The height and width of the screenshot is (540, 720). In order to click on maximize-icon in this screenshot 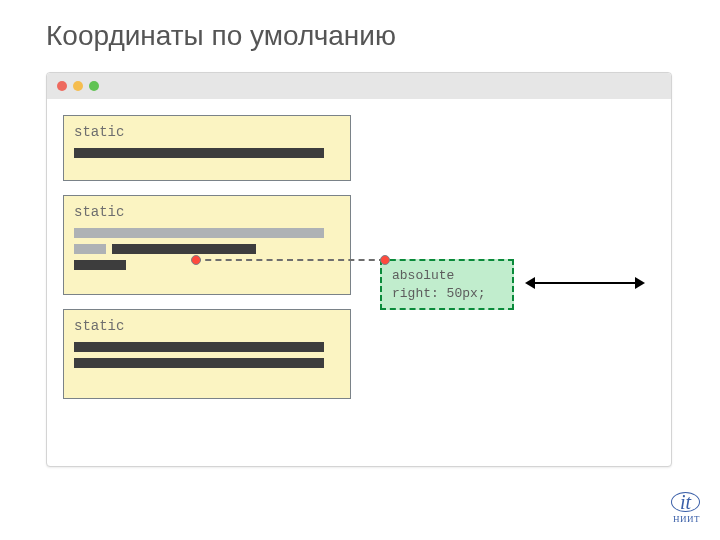, I will do `click(94, 86)`.